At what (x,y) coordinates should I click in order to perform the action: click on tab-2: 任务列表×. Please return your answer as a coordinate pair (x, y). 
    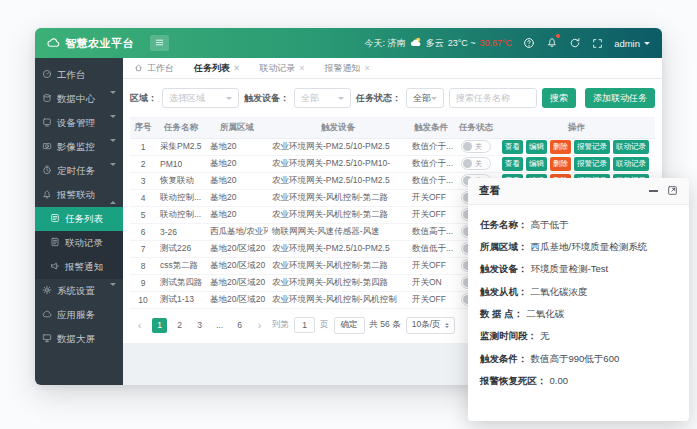
    Looking at the image, I should click on (216, 68).